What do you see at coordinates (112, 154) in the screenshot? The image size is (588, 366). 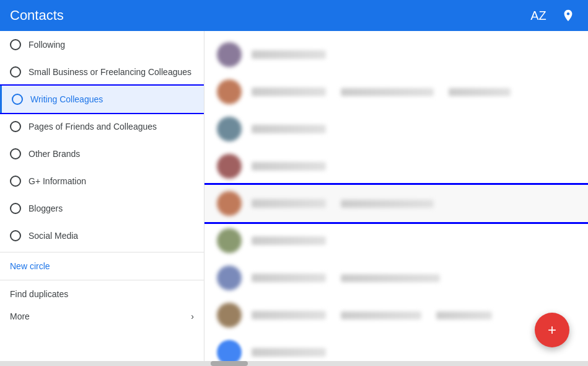 I see `sidebar-item-label: Other Brands` at bounding box center [112, 154].